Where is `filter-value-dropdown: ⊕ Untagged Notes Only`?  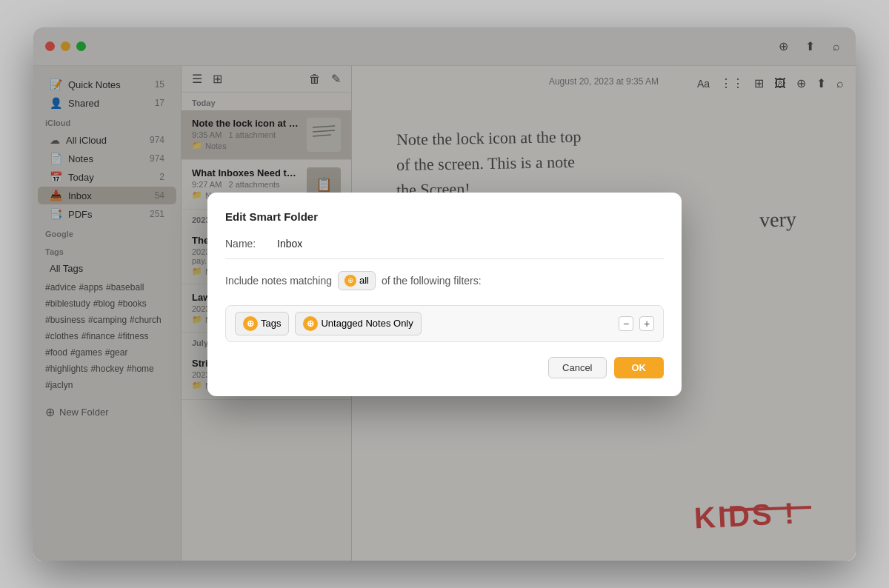
filter-value-dropdown: ⊕ Untagged Notes Only is located at coordinates (358, 324).